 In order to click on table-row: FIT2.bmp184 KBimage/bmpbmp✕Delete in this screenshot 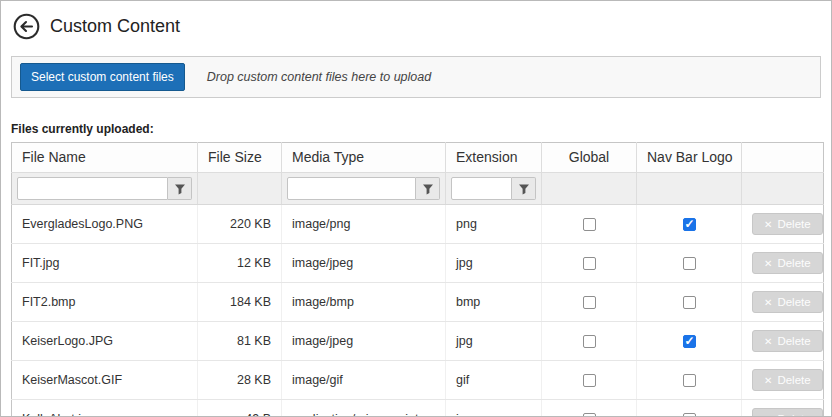, I will do `click(418, 302)`.